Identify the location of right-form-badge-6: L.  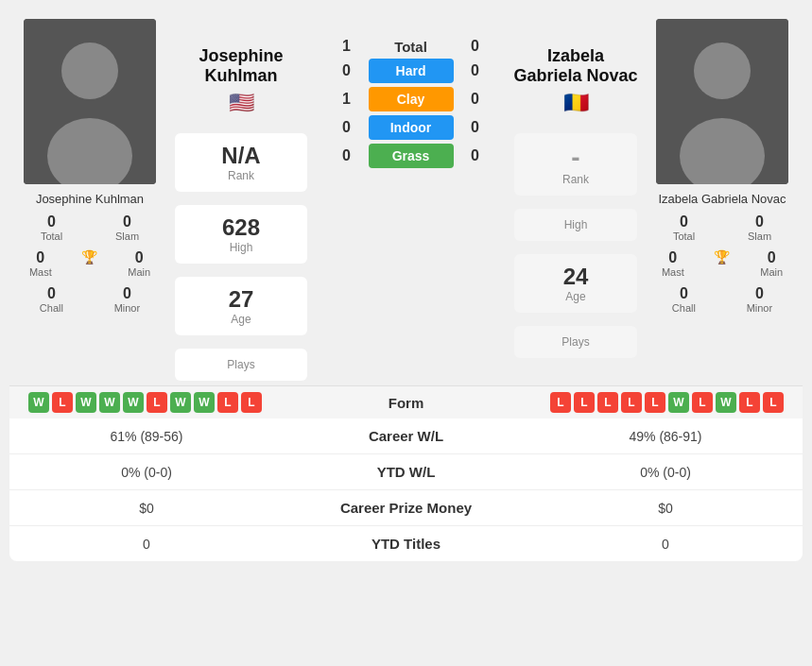
(702, 402).